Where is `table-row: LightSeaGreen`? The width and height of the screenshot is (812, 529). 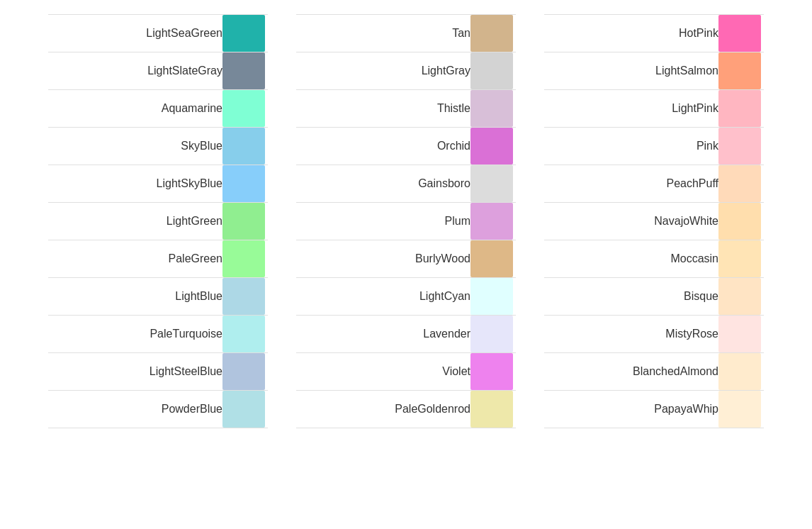
table-row: LightSeaGreen is located at coordinates (158, 34).